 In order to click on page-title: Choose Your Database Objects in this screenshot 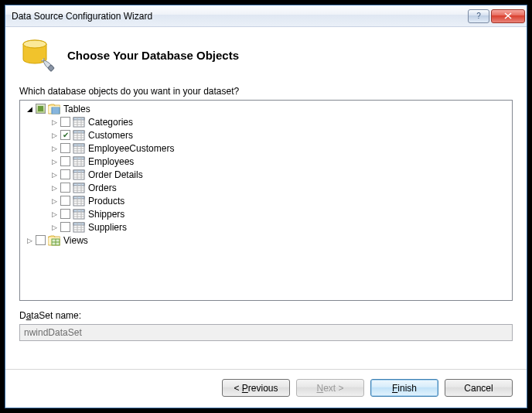, I will do `click(153, 56)`.